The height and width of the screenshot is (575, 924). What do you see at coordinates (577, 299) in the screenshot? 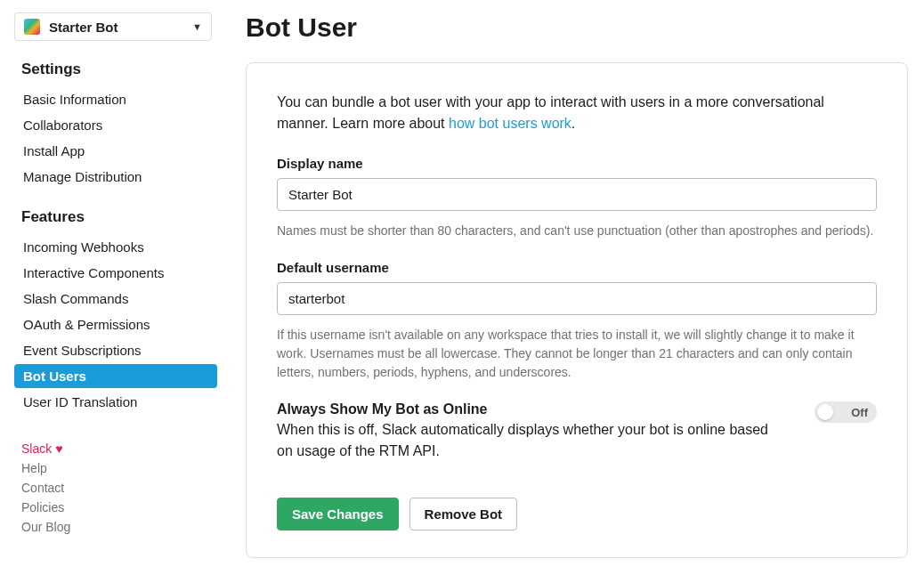
I see `username-input` at bounding box center [577, 299].